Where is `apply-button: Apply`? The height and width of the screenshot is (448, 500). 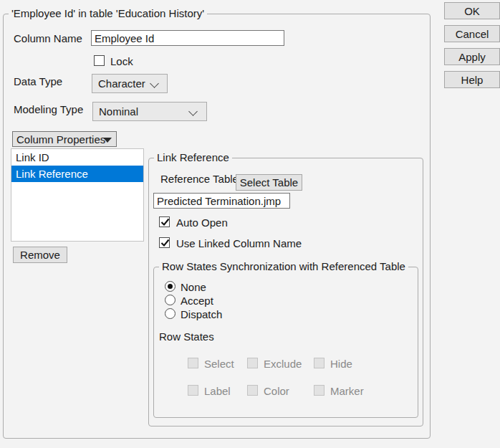
apply-button: Apply is located at coordinates (472, 57).